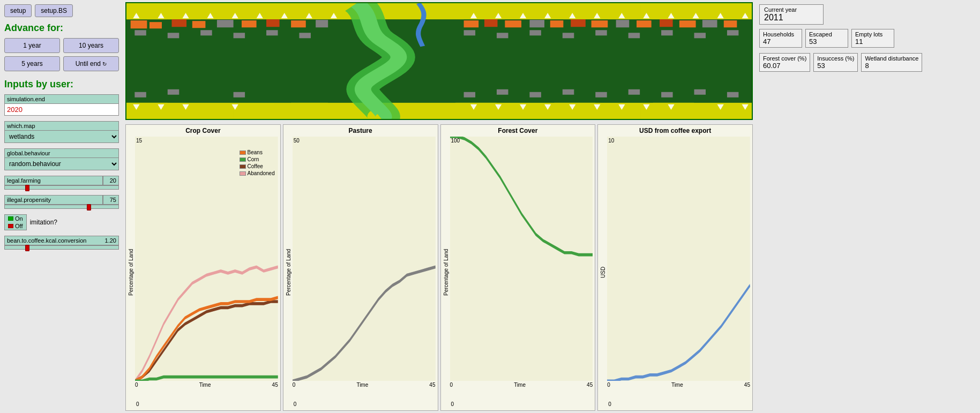  What do you see at coordinates (47, 241) in the screenshot?
I see `bean-label: bean.to.coffee.kcal.conversion` at bounding box center [47, 241].